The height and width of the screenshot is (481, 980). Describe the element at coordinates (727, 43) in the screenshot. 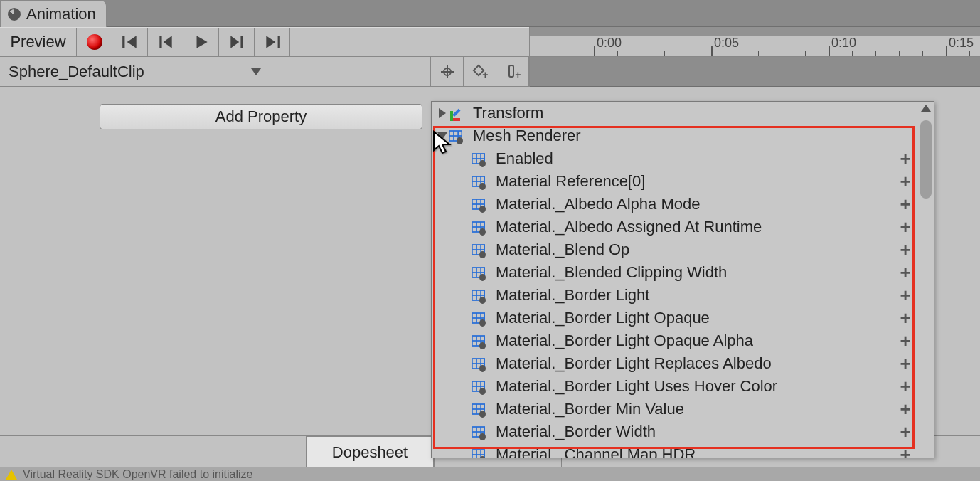

I see `timeline-label: 0:05` at that location.